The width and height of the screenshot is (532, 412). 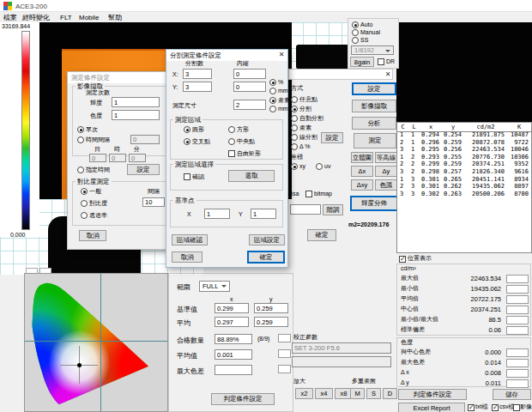 I want to click on color-temp-button: 色溫, so click(x=386, y=185).